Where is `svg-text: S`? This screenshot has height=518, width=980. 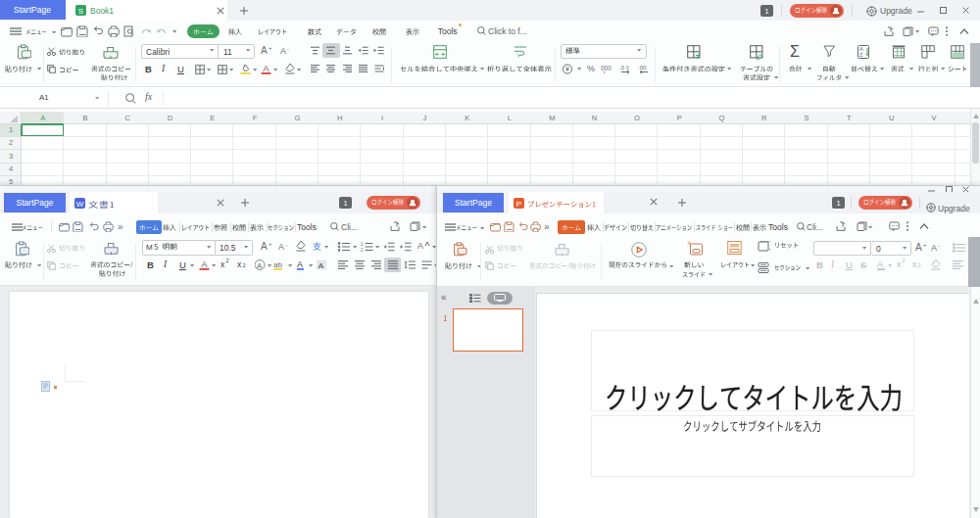 svg-text: S is located at coordinates (80, 12).